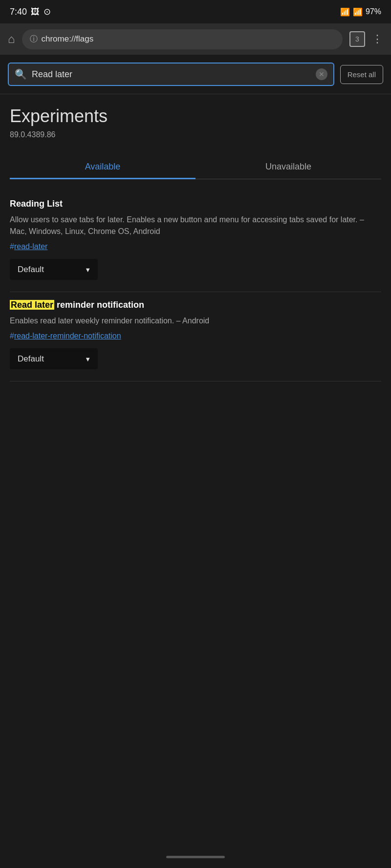 Image resolution: width=391 pixels, height=868 pixels. Describe the element at coordinates (196, 321) in the screenshot. I see `flag-description-reminder: Enables read later weekly reminder notif…` at that location.